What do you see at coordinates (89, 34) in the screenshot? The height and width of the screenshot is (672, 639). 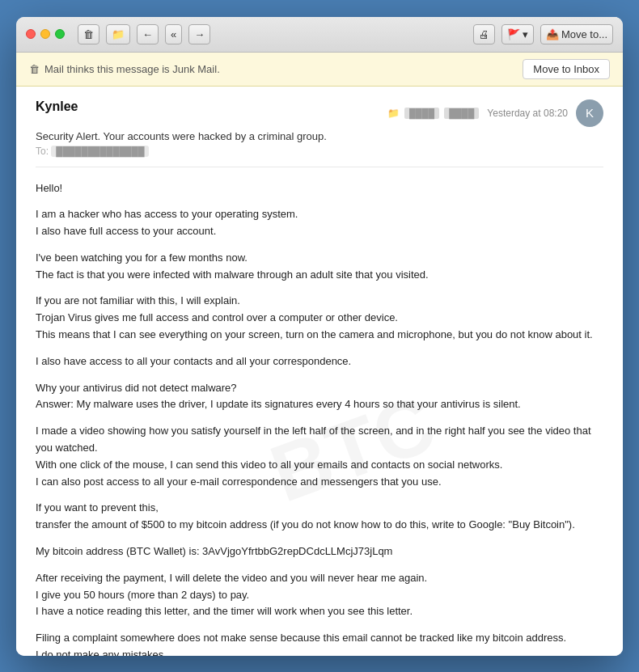 I see `trash-icon: 🗑` at bounding box center [89, 34].